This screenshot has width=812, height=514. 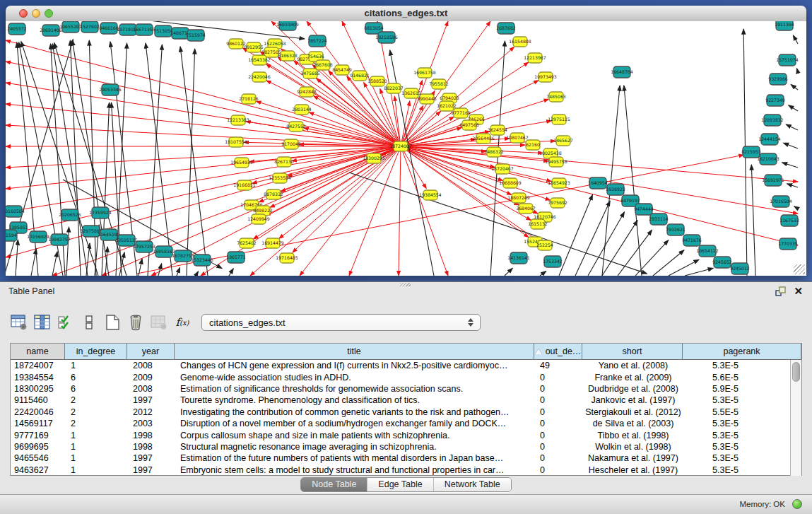 I want to click on cell-short: Dudbridge et al. (2008), so click(x=632, y=389).